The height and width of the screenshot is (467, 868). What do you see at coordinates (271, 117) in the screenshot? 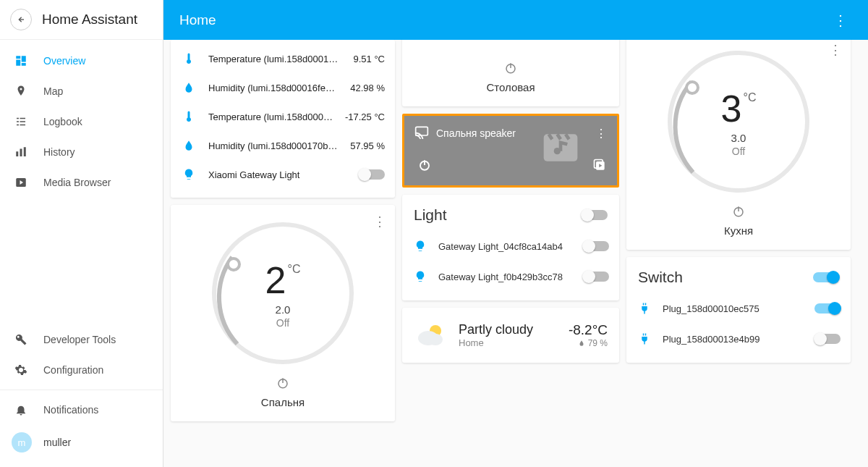
I see `sensor-label: Temperature (lumi.158d000170…` at bounding box center [271, 117].